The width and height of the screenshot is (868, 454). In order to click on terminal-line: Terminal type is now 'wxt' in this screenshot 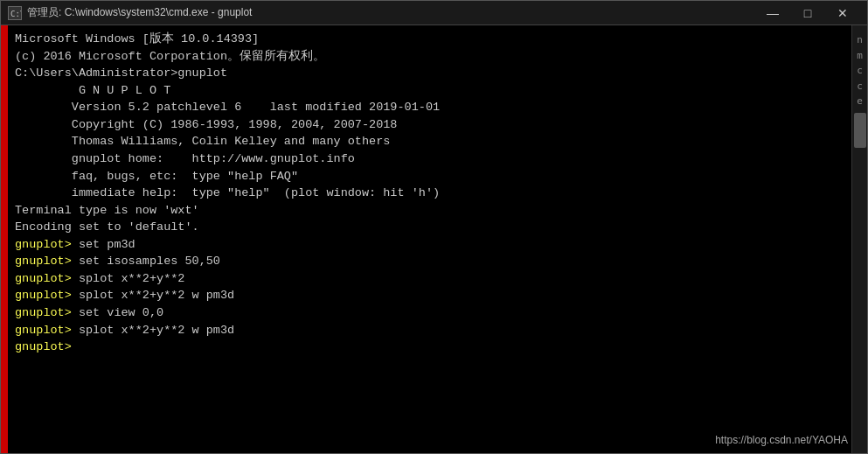, I will do `click(430, 211)`.